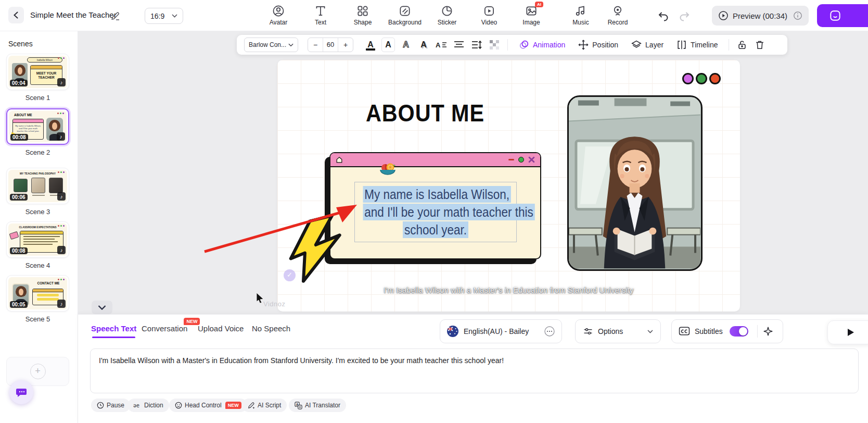  Describe the element at coordinates (388, 45) in the screenshot. I see `text-highlight-button: A` at that location.